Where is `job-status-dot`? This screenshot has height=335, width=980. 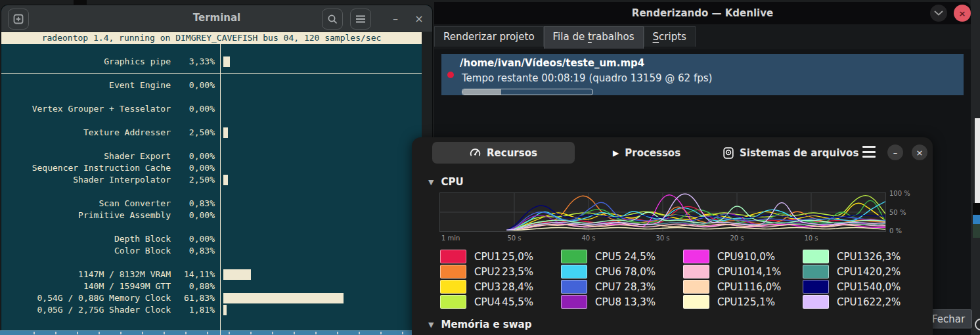 job-status-dot is located at coordinates (451, 75).